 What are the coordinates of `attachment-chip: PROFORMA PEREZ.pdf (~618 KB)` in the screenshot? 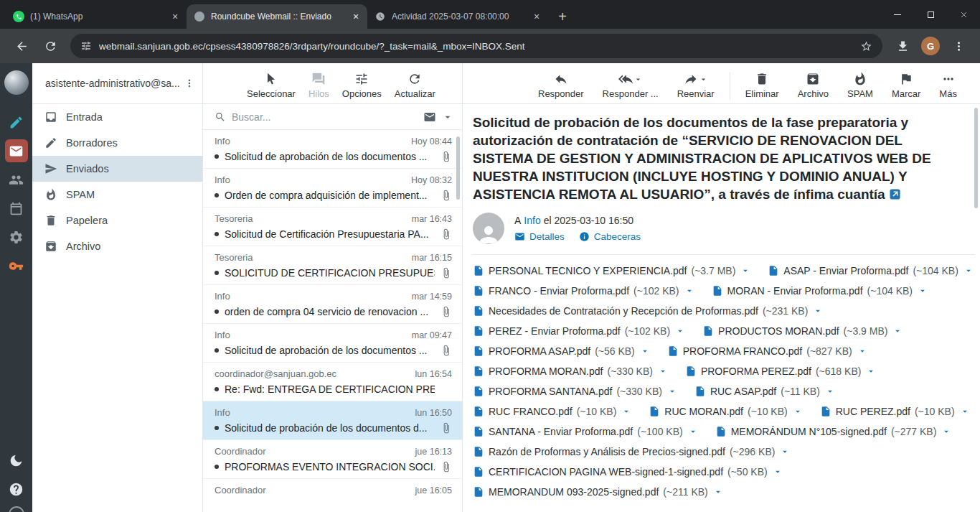 It's located at (781, 371).